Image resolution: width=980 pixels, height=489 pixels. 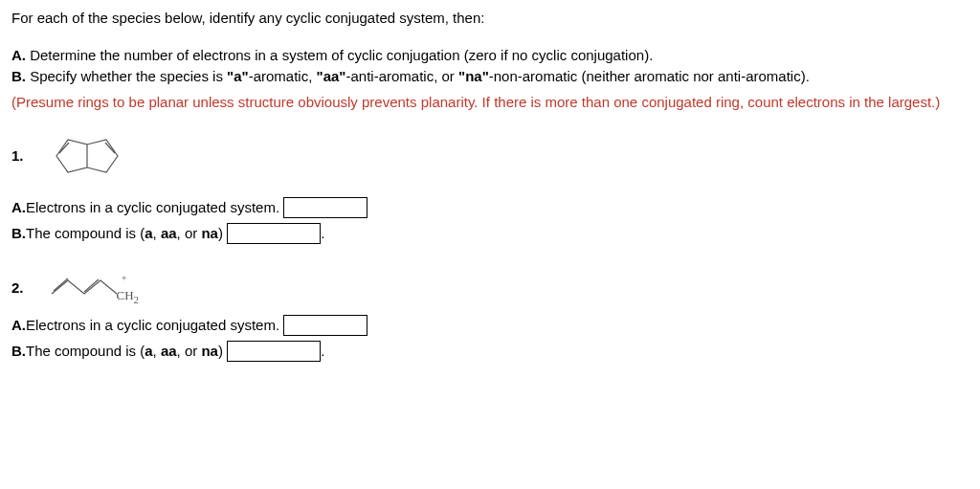 I want to click on option-b-na-text: -non-aromatic (neither aromatic nor anti…, so click(x=649, y=77).